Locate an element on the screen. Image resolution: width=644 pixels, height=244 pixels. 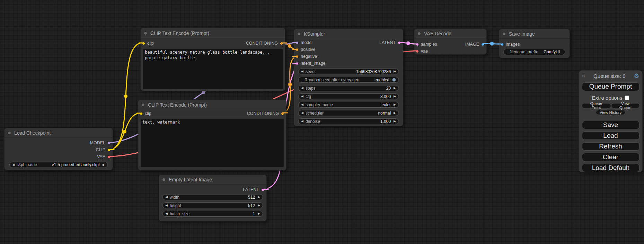
node-title-bar: Save Image is located at coordinates (534, 34).